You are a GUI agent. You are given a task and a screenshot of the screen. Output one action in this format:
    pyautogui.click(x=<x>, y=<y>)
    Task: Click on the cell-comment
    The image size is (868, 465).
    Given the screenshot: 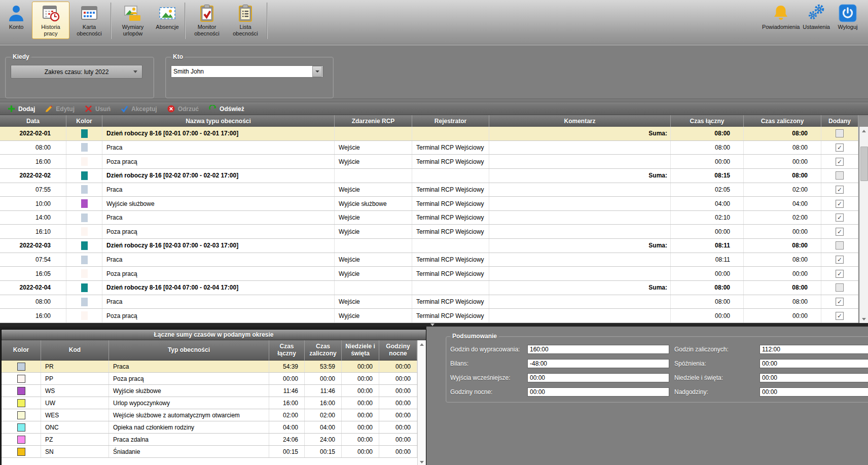 What is the action you would take?
    pyautogui.click(x=580, y=218)
    